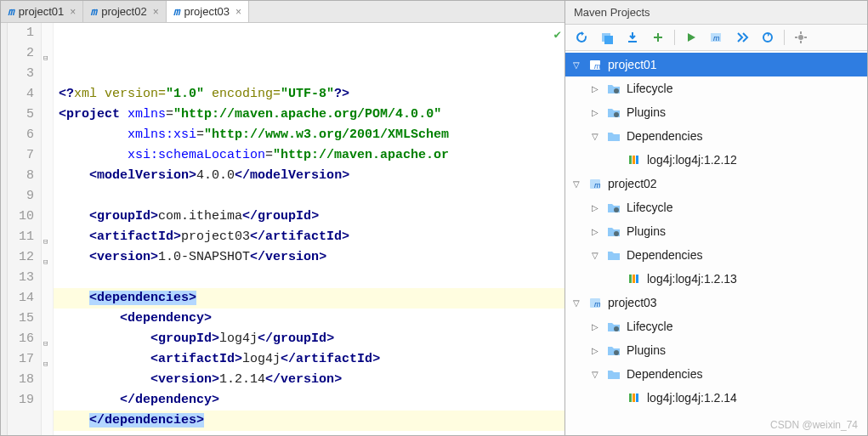 The image size is (868, 436). I want to click on maven-dependency: log4j:log4j:1.2.12, so click(716, 160).